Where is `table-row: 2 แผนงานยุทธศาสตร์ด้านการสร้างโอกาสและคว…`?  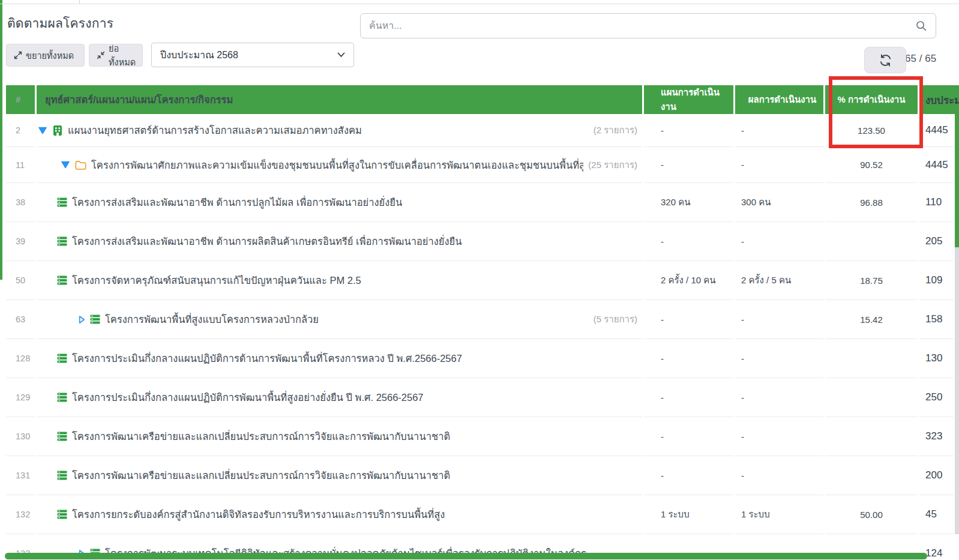
table-row: 2 แผนงานยุทธศาสตร์ด้านการสร้างโอกาสและคว… is located at coordinates (483, 131).